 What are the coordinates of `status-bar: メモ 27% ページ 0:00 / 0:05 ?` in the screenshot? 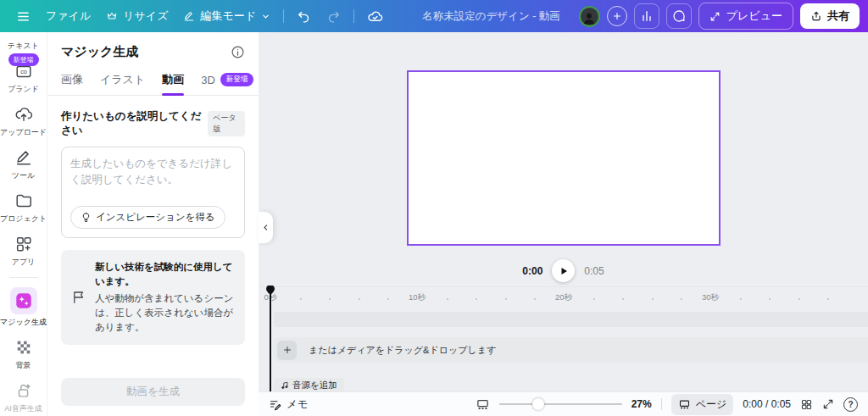 It's located at (563, 403).